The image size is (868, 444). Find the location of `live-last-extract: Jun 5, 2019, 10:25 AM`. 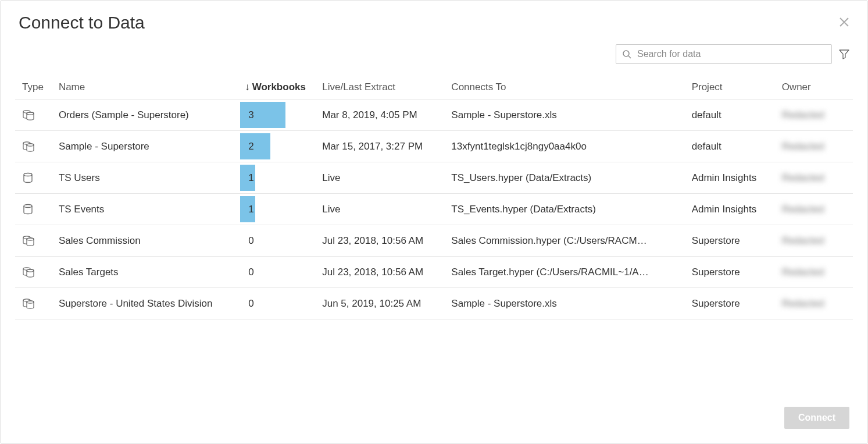

live-last-extract: Jun 5, 2019, 10:25 AM is located at coordinates (380, 304).